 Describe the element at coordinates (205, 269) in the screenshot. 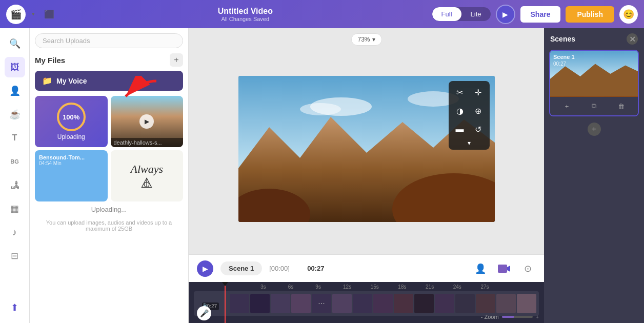

I see `scene-play-button: ▶` at that location.